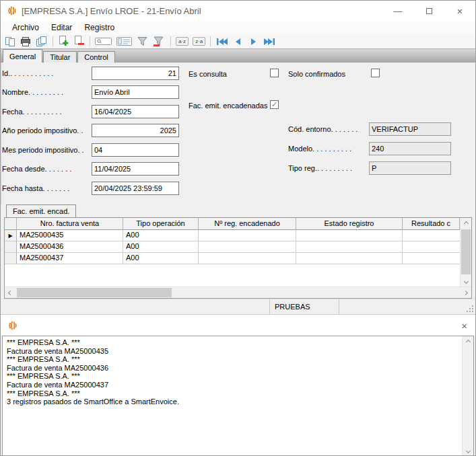 The width and height of the screenshot is (476, 456). I want to click on form-view-icon, so click(125, 42).